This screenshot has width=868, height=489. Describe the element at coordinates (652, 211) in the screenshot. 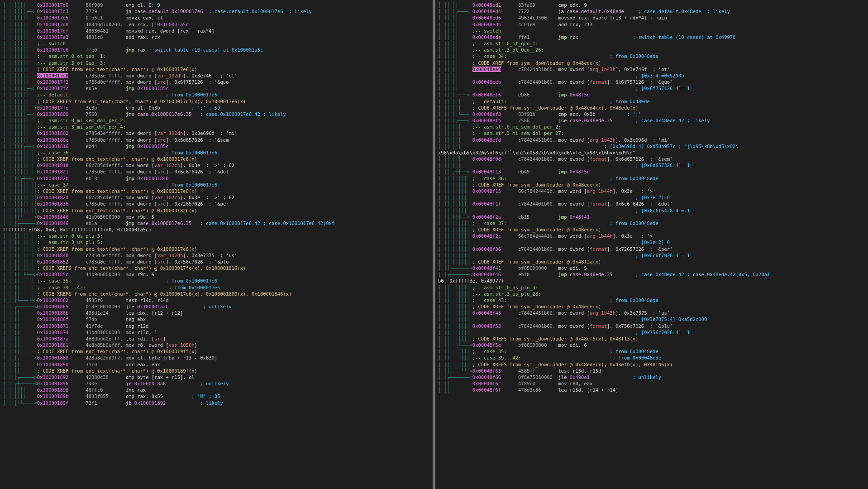

I see `disasm-line: │ ││││││││ ; [0x6c6f6426:4]=-1` at that location.